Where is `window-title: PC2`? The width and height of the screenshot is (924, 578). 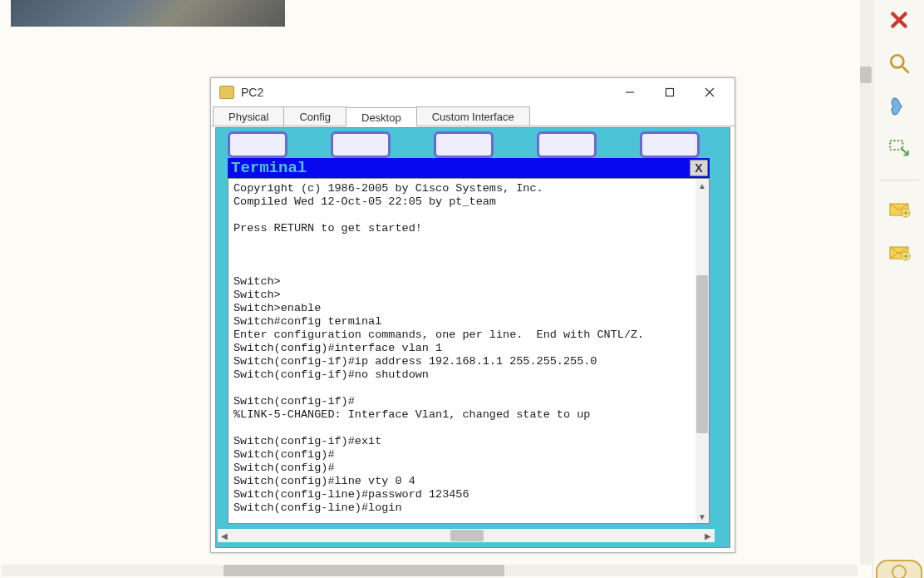 window-title: PC2 is located at coordinates (424, 92).